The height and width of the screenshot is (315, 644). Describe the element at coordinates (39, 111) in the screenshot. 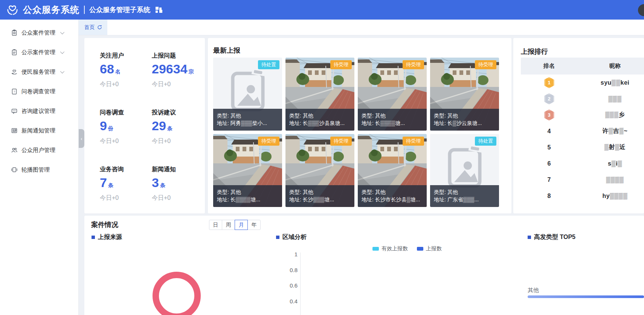

I see `sidebar-menu-item: 咨询建议管理` at that location.